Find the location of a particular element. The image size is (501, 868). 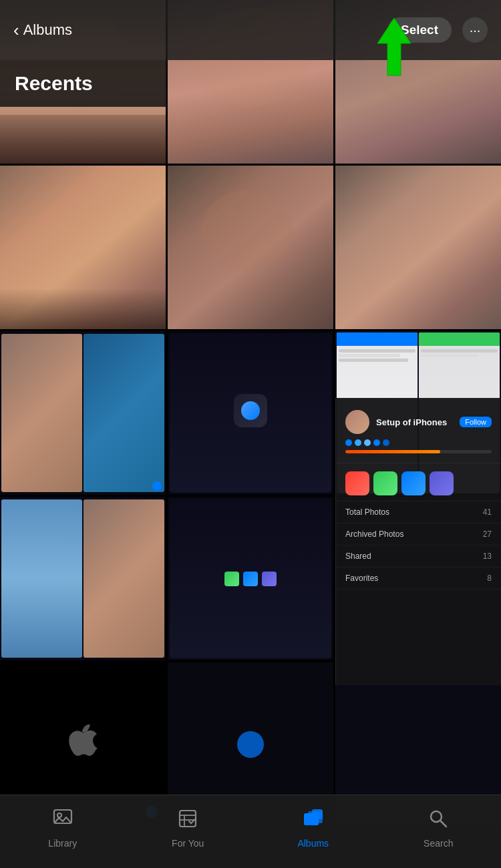

arrow-icon is located at coordinates (394, 47).